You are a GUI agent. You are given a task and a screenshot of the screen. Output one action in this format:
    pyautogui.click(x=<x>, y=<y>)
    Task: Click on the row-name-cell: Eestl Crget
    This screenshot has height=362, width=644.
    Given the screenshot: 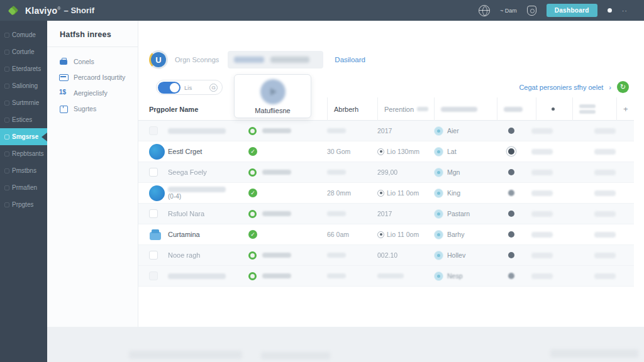 What is the action you would take?
    pyautogui.click(x=208, y=151)
    